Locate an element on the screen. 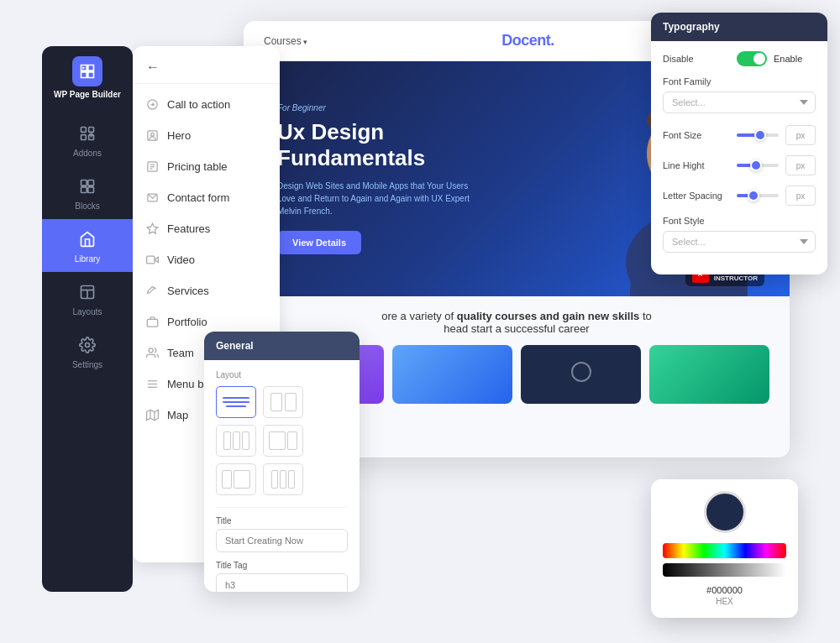  line-height-row: Line Hight px is located at coordinates (739, 165).